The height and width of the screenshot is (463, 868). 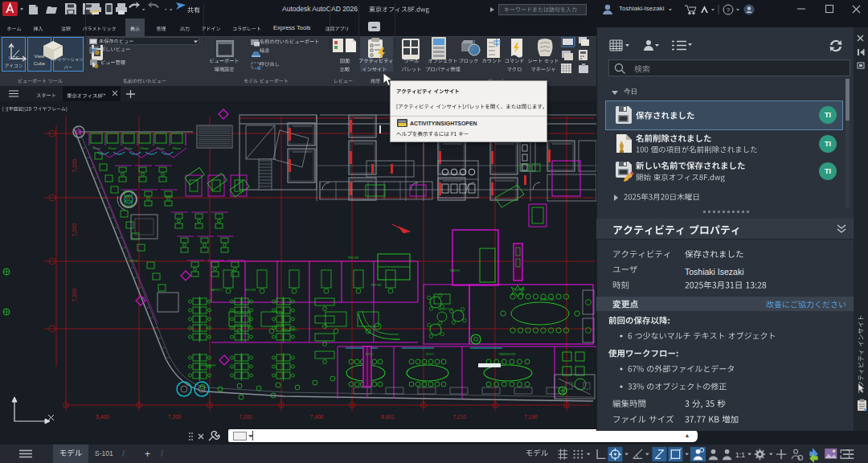 I want to click on svg-text: 5,400, so click(x=103, y=416).